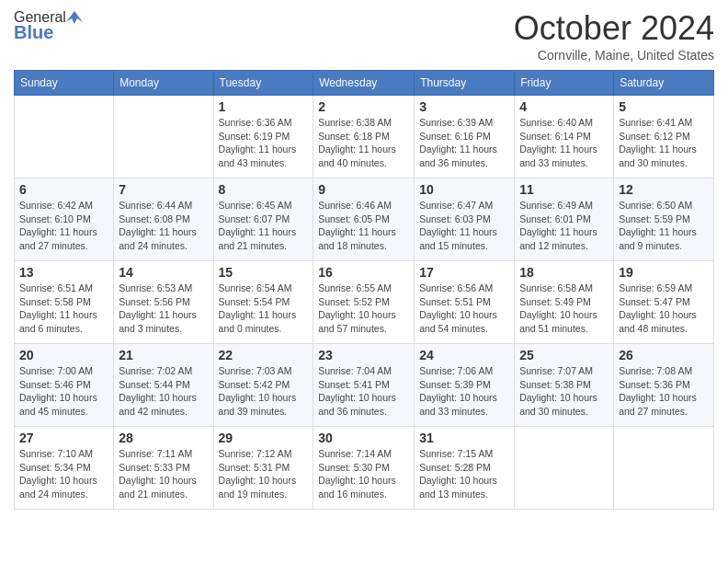  Describe the element at coordinates (364, 83) in the screenshot. I see `day-header-wednesday: Wednesday` at that location.